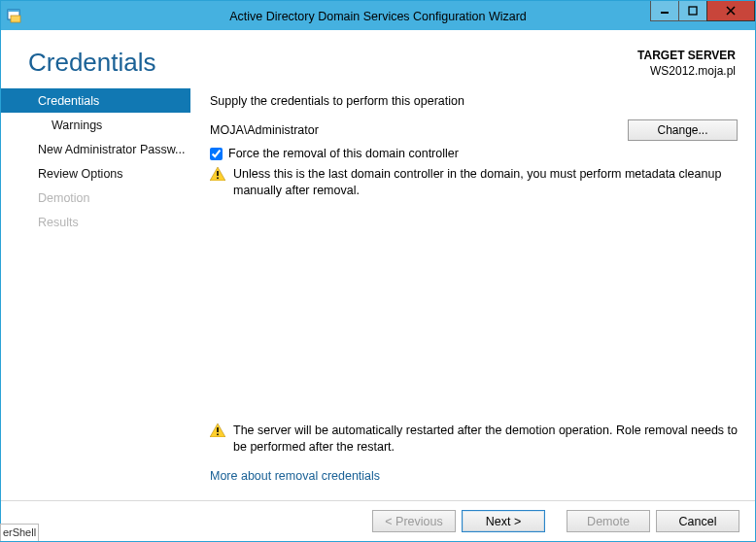  What do you see at coordinates (378, 16) in the screenshot?
I see `window-title: Active Directory Domain Services Configu…` at bounding box center [378, 16].